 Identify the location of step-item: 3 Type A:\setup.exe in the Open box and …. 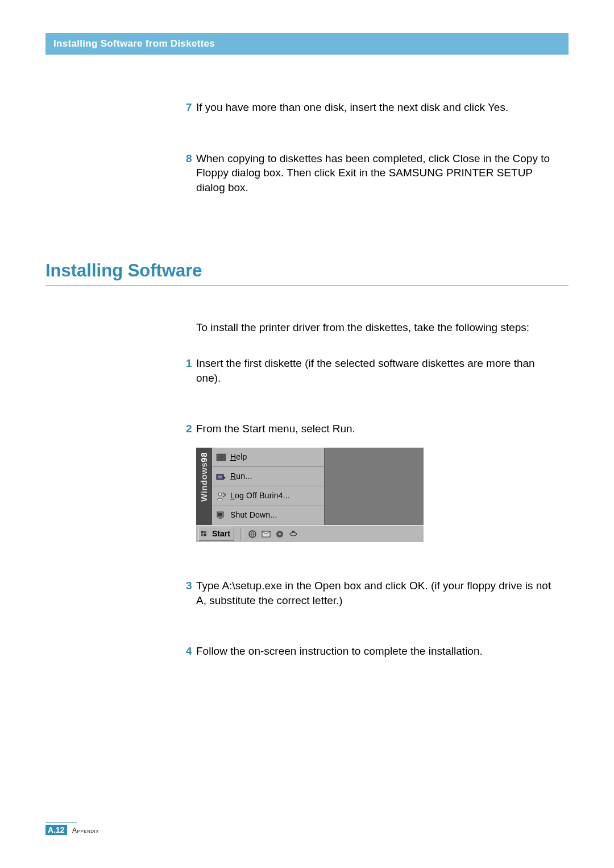
(376, 593).